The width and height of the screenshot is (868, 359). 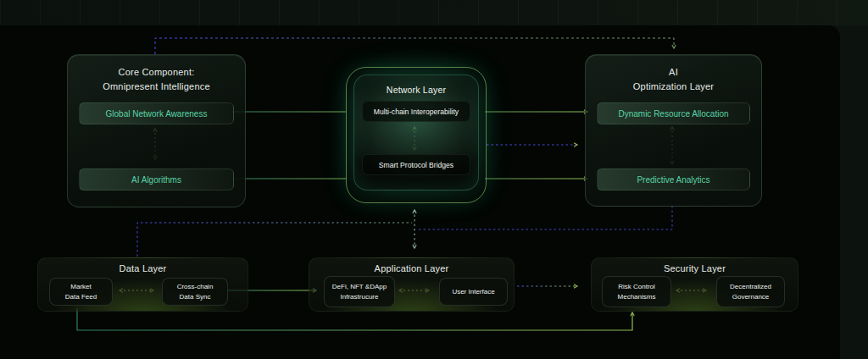 I want to click on core-component-title: Core Component: Omnipresent Intelligence, so click(x=156, y=80).